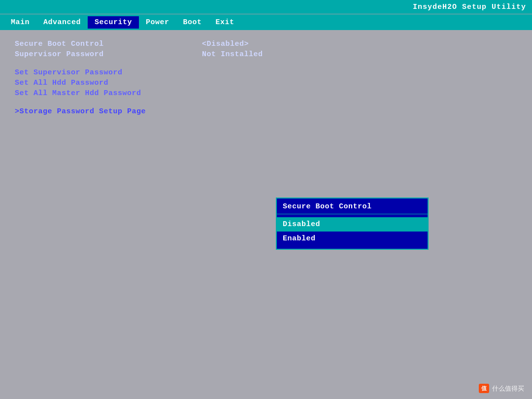 The image size is (532, 399). Describe the element at coordinates (225, 23) in the screenshot. I see `menu-item-exit: Exit` at that location.